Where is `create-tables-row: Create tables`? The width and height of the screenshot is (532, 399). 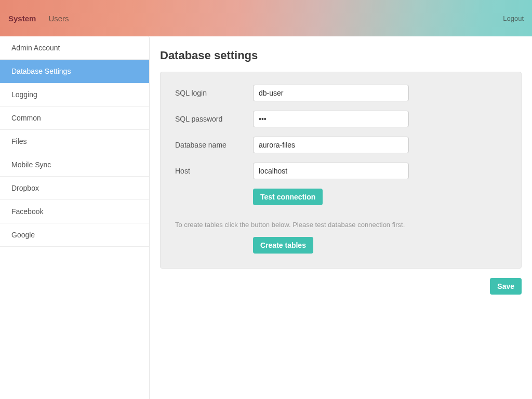
create-tables-row: Create tables is located at coordinates (380, 245).